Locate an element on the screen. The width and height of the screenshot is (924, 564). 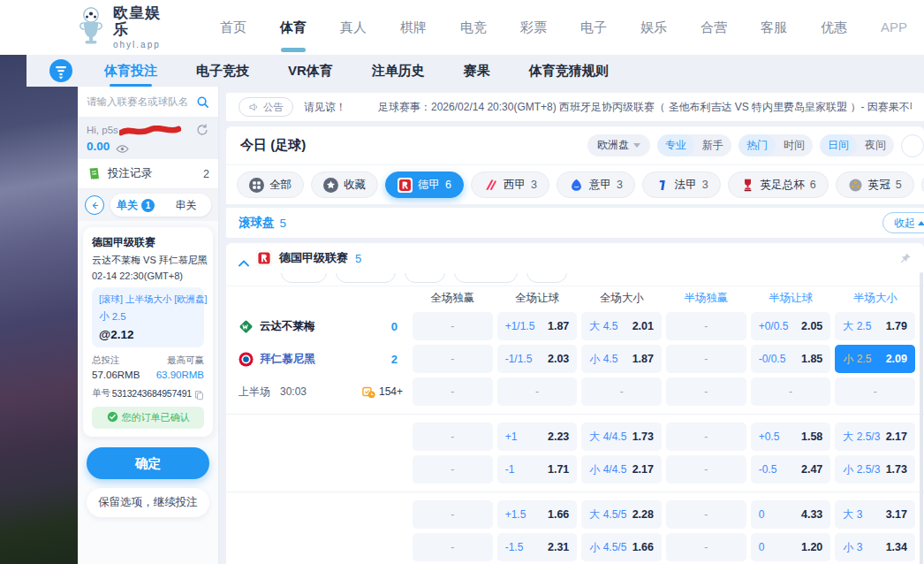
top-nav-item: 娱乐 is located at coordinates (654, 27).